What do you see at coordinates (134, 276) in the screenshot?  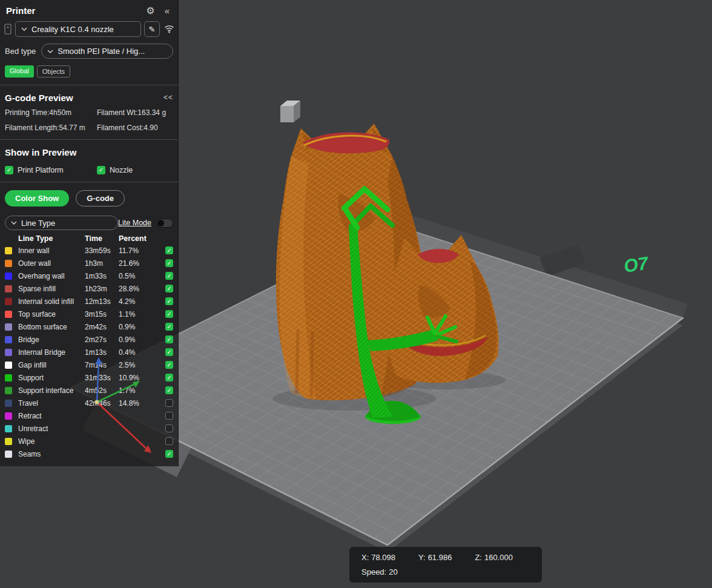 I see `line-percent: 0.5%` at bounding box center [134, 276].